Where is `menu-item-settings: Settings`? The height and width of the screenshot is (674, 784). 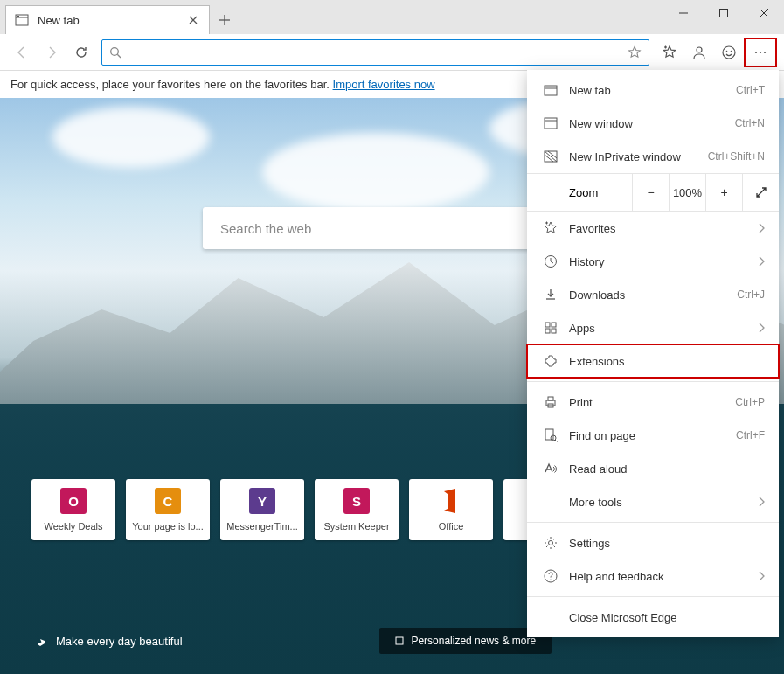 menu-item-settings: Settings is located at coordinates (653, 543).